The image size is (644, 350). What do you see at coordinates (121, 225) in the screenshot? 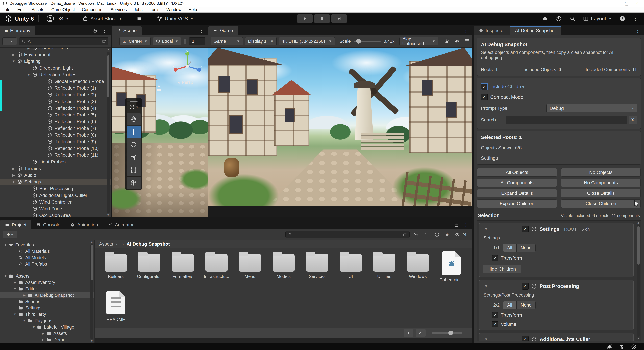
I see `tab-animator: Animator` at bounding box center [121, 225].